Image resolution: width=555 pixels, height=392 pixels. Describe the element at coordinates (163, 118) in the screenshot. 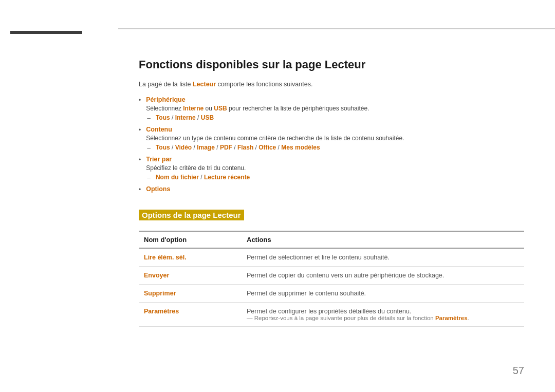

I see `link-tous-peripherique: Tous` at that location.